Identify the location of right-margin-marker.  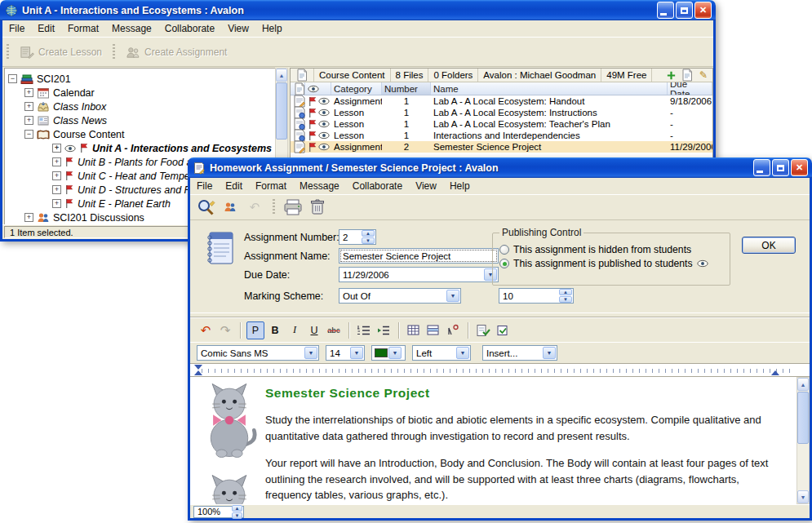
(775, 373).